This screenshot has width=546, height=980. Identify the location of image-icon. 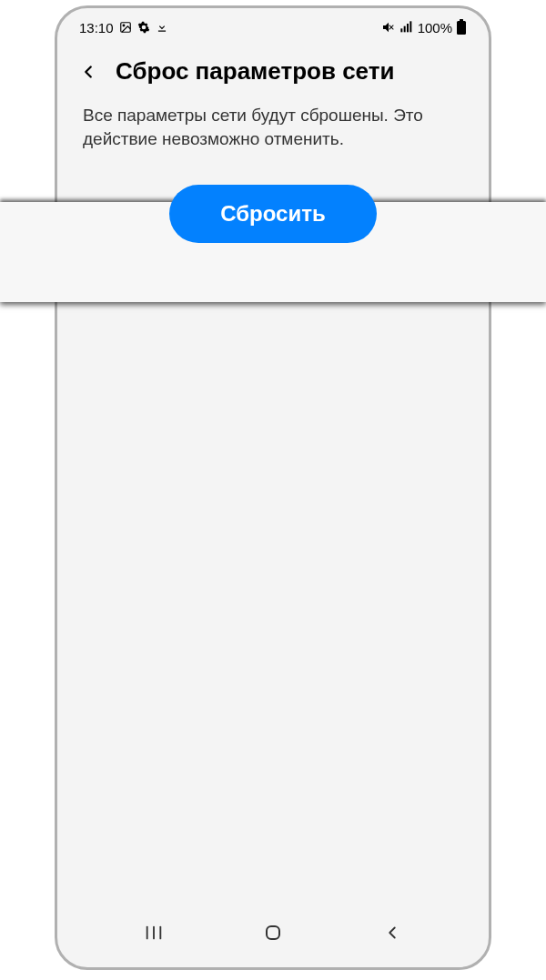
(126, 27).